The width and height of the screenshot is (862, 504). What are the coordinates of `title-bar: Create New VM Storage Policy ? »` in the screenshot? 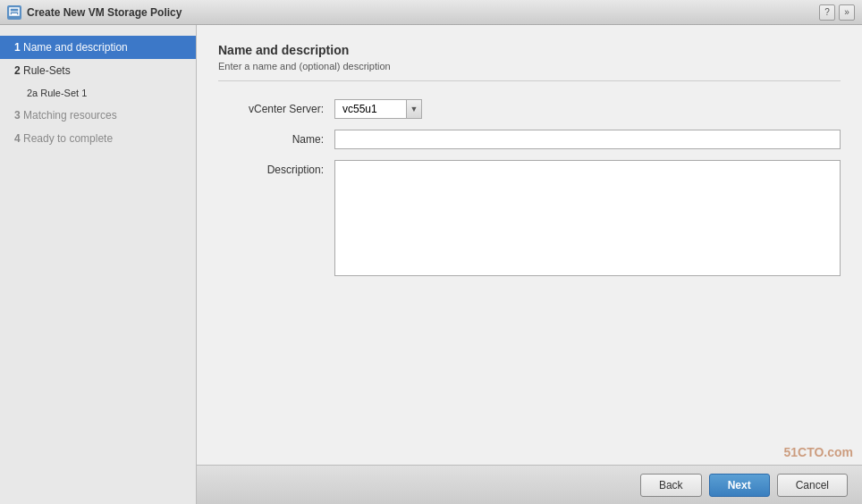 It's located at (431, 13).